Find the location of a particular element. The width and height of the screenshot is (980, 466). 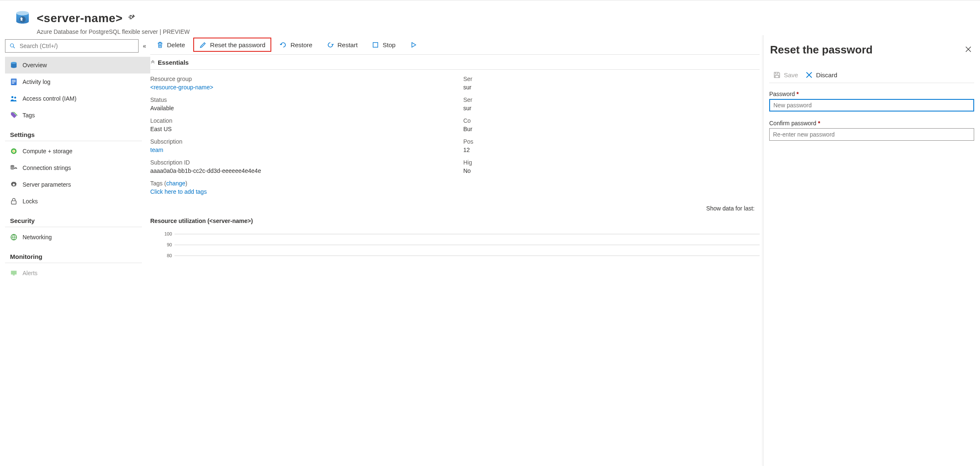

sidebar-item-label: Access control (IAM) is located at coordinates (49, 99).